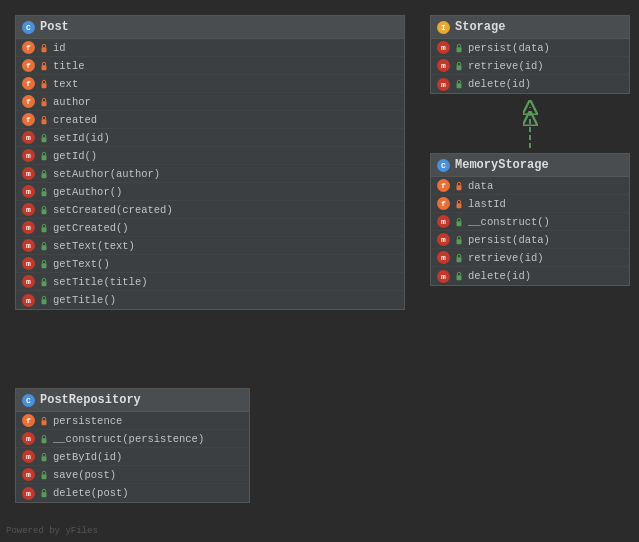  Describe the element at coordinates (444, 28) in the screenshot. I see `storage-class-badge: I` at that location.